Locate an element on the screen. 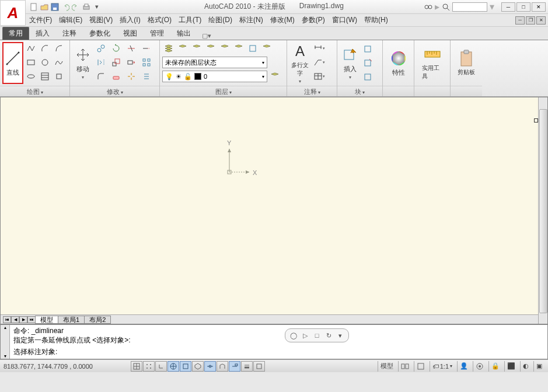  vertical-scrollbar is located at coordinates (543, 211).